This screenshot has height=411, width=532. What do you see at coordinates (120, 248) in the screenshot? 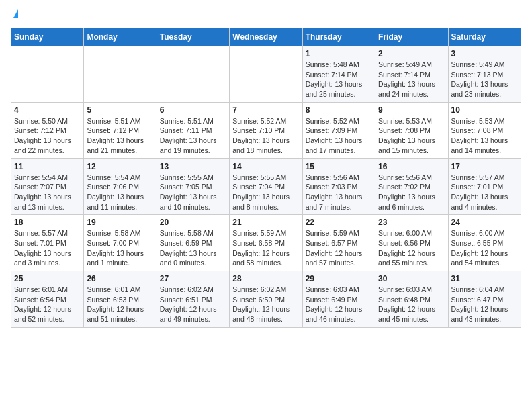
I see `day-info: Sunrise: 5:58 AMSunset: 7:00 PMDaylight:…` at bounding box center [120, 248].